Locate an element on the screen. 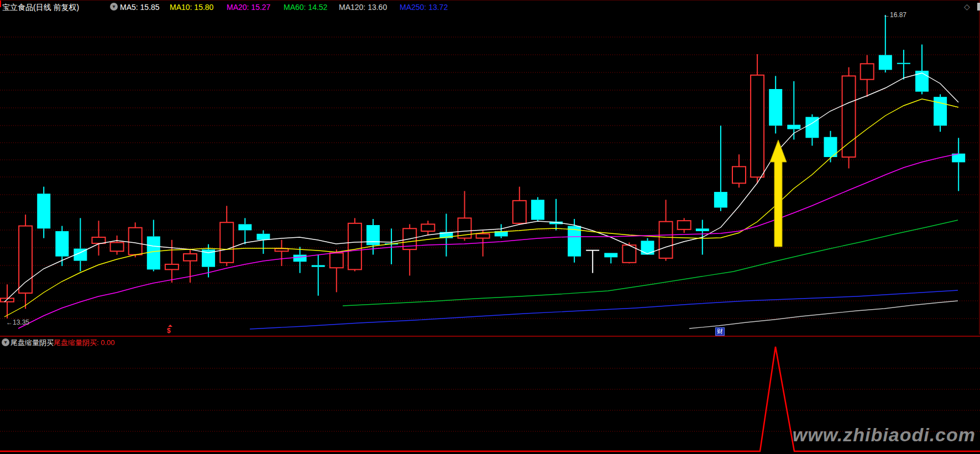  buy-arrow is located at coordinates (778, 194).